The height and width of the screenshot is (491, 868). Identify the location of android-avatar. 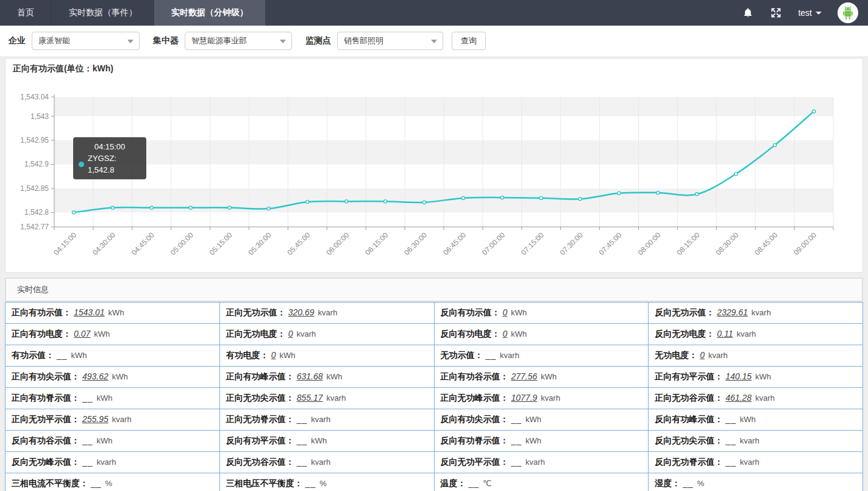
(848, 13).